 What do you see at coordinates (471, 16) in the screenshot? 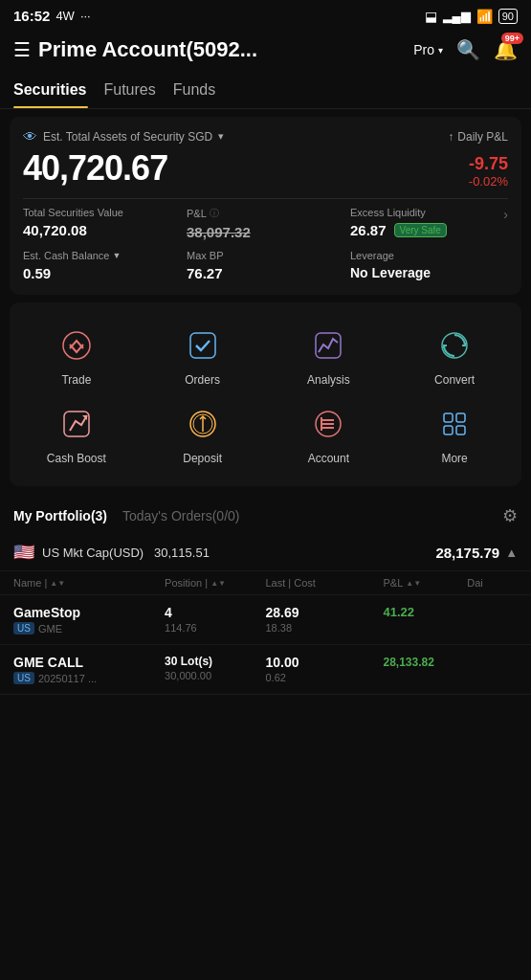
I see `status-right: ⬓ ▂▄▆ 📶 90` at bounding box center [471, 16].